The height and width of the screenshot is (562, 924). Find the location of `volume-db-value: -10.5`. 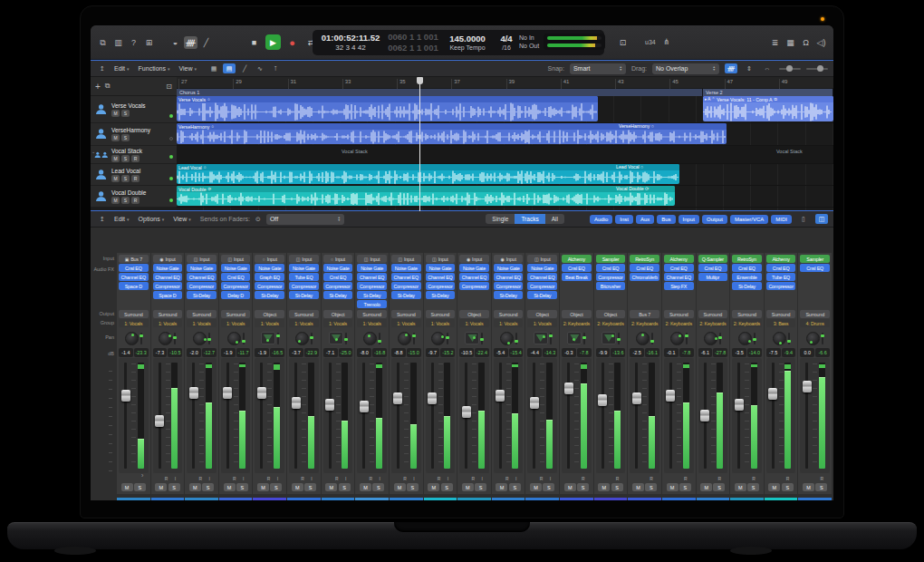

volume-db-value: -10.5 is located at coordinates (467, 353).